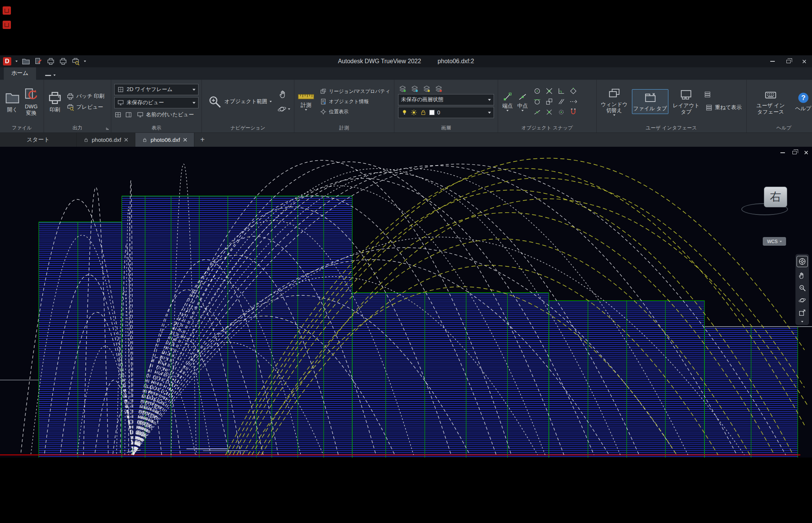  I want to click on layer-state-icon, so click(415, 89).